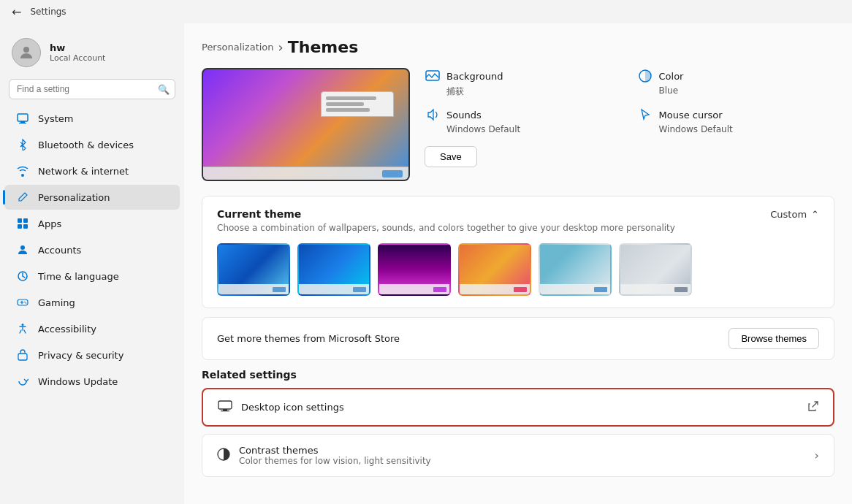 Image resolution: width=852 pixels, height=504 pixels. Describe the element at coordinates (518, 408) in the screenshot. I see `related-item-desktop-icons: Desktop icon settings` at that location.